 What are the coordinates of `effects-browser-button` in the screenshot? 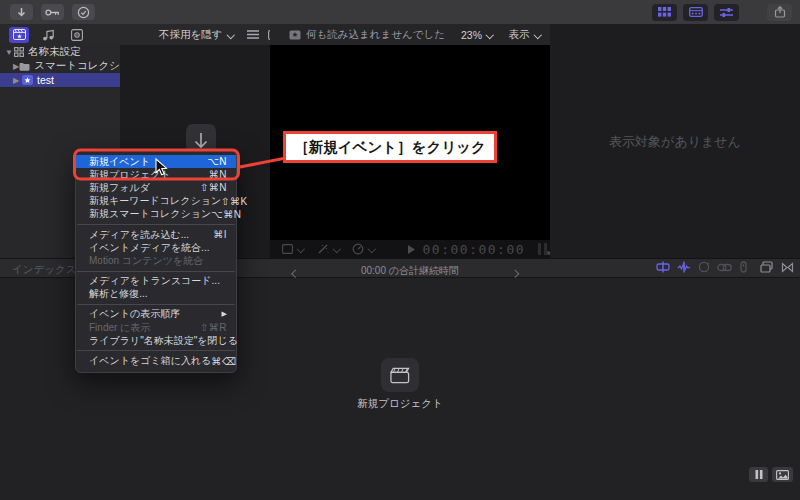 It's located at (758, 474).